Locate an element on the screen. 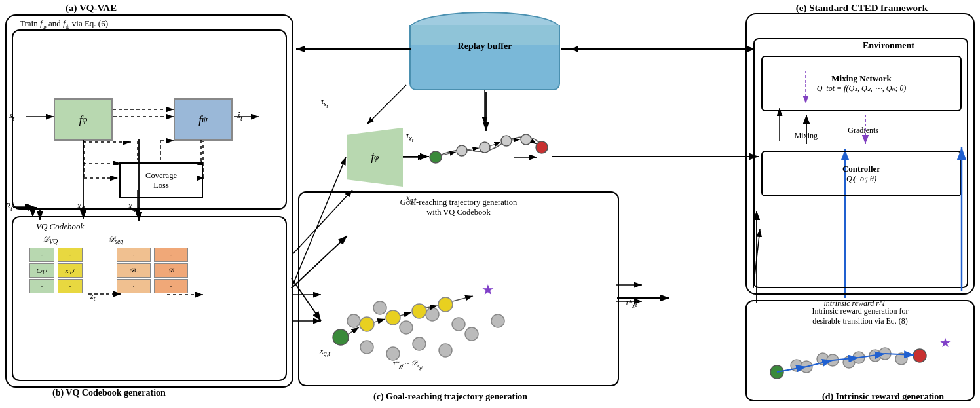 The width and height of the screenshot is (980, 408). Rt-arrow is located at coordinates (25, 208).